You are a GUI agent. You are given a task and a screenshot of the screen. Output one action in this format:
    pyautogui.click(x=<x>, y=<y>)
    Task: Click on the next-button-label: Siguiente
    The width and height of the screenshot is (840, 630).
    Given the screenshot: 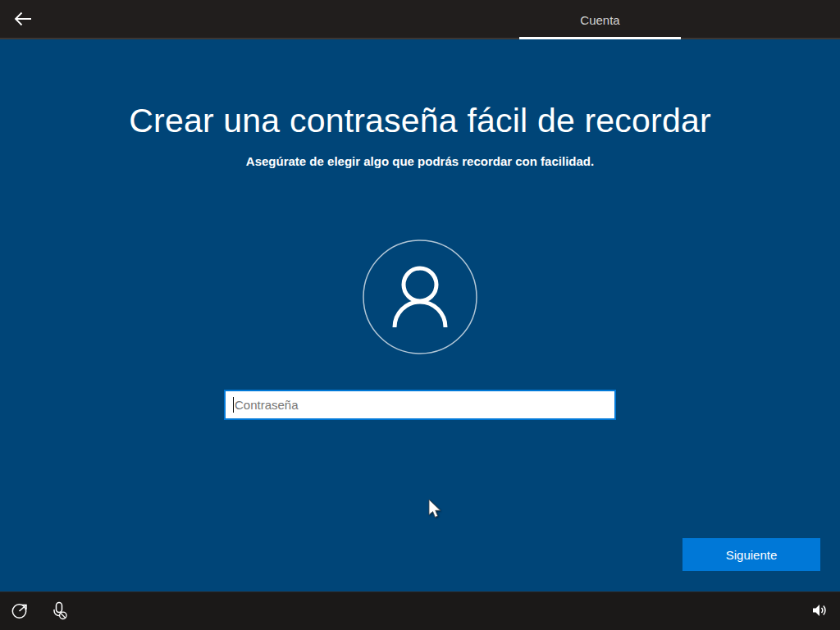 What is the action you would take?
    pyautogui.click(x=751, y=555)
    